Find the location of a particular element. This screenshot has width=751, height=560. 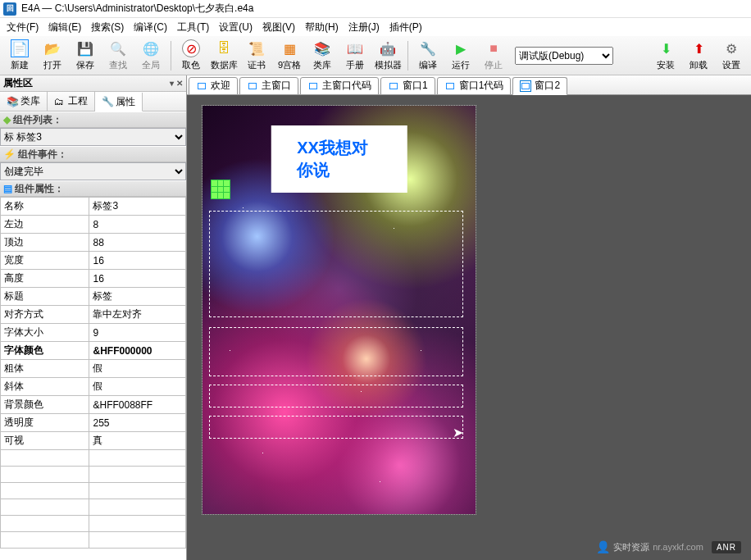

prop-row: 左边8 is located at coordinates (93, 225).